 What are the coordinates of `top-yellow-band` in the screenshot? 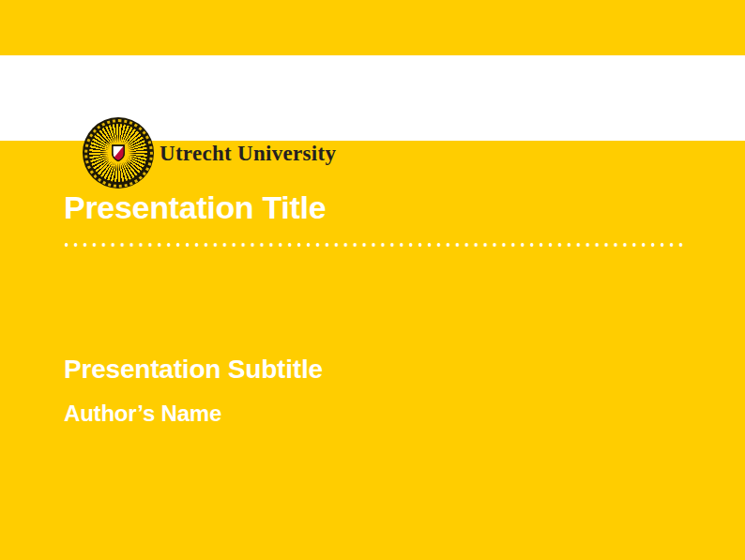 It's located at (372, 28).